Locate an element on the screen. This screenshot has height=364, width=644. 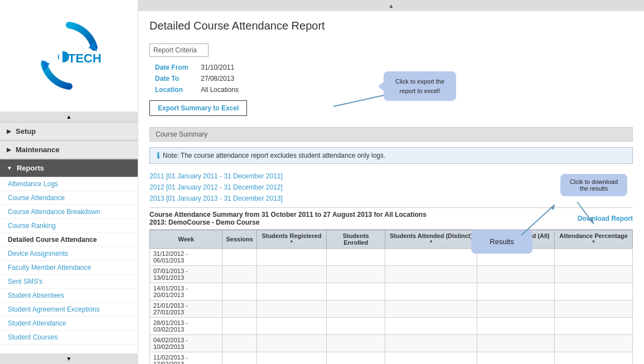
setup-label: Setup is located at coordinates (26, 132).